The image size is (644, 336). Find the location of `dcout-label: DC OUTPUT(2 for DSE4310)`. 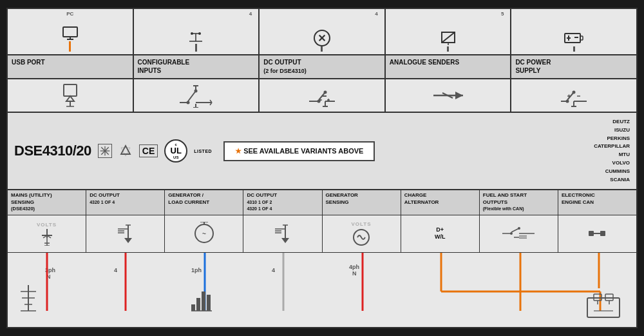

dcout-label: DC OUTPUT(2 for DSE4310) is located at coordinates (323, 67).